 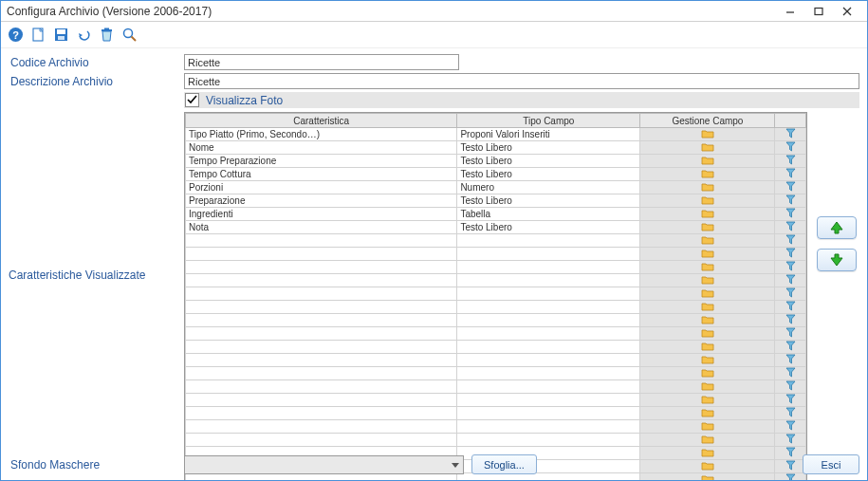 I want to click on cell-caratteristica: Ingredienti, so click(x=322, y=214).